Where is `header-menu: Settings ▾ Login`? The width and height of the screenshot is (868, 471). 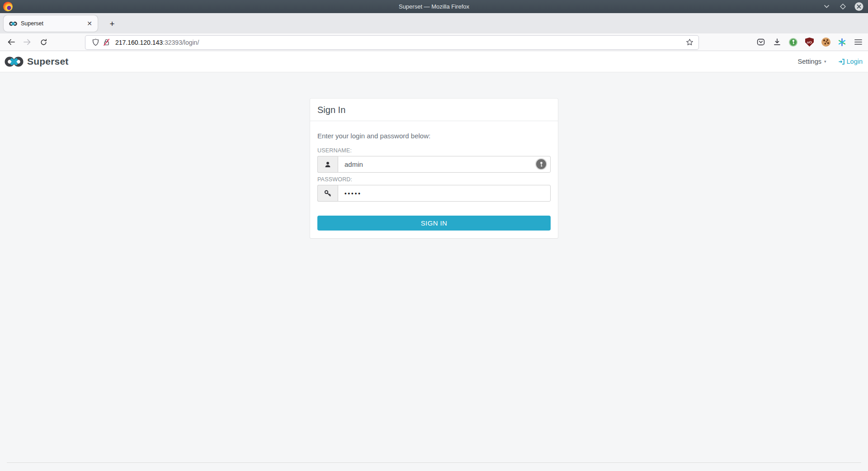
header-menu: Settings ▾ Login is located at coordinates (830, 61).